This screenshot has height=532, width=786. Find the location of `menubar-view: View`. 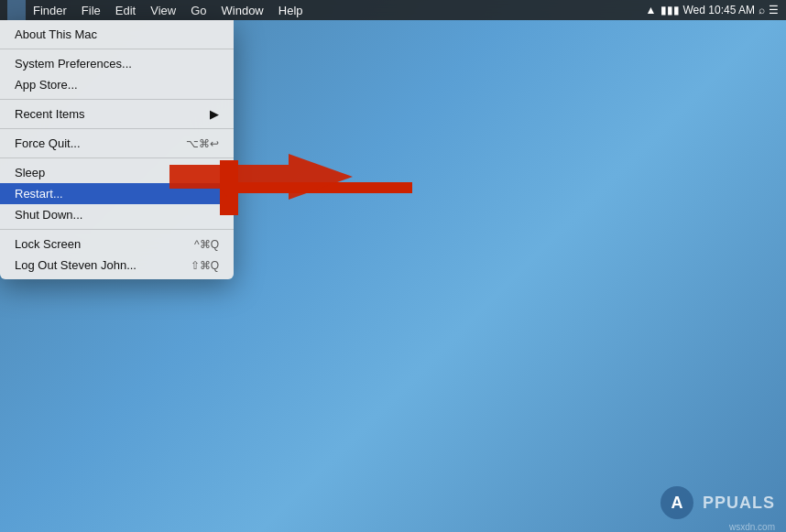

menubar-view: View is located at coordinates (163, 10).